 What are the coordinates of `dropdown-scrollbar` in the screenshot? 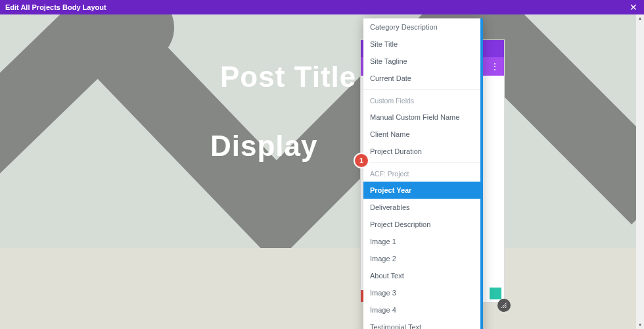 It's located at (482, 174).